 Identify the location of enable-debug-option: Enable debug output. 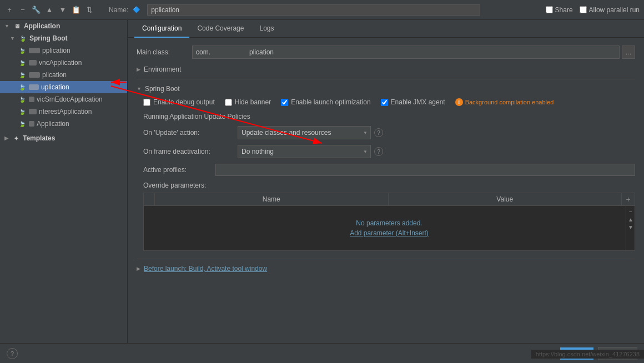
(179, 102).